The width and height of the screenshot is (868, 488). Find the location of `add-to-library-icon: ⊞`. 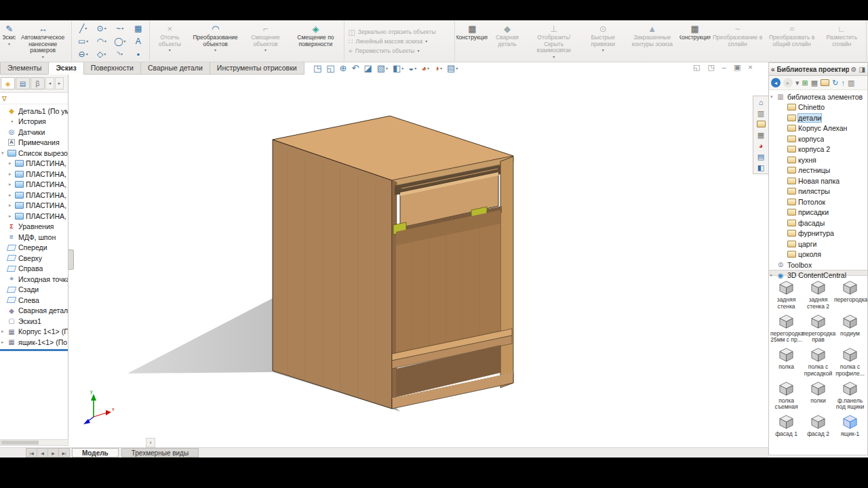

add-to-library-icon: ⊞ is located at coordinates (806, 83).